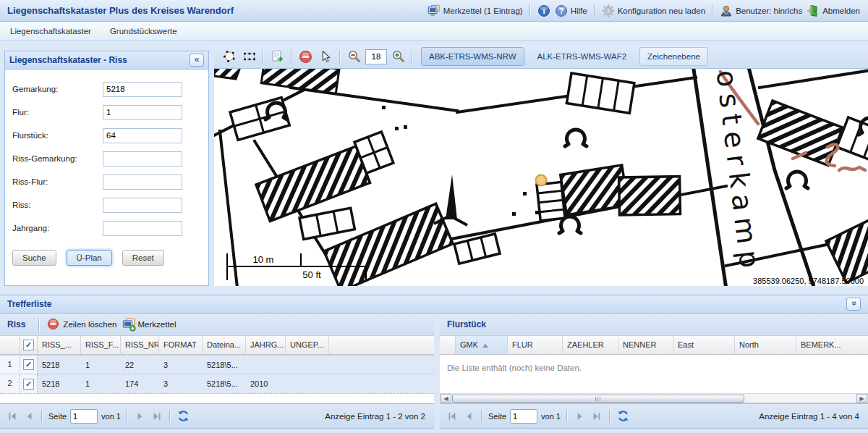  What do you see at coordinates (68, 60) in the screenshot?
I see `search-panel-title: Liegenschaftskataster - Riss` at bounding box center [68, 60].